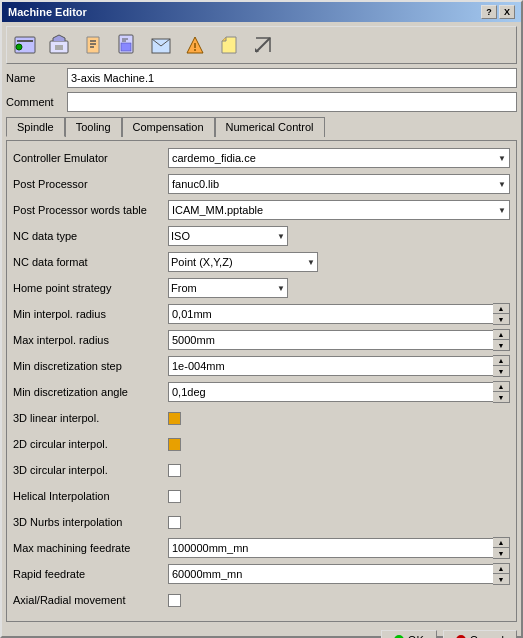  What do you see at coordinates (501, 361) in the screenshot?
I see `min-disc-step-up: ▲` at bounding box center [501, 361].